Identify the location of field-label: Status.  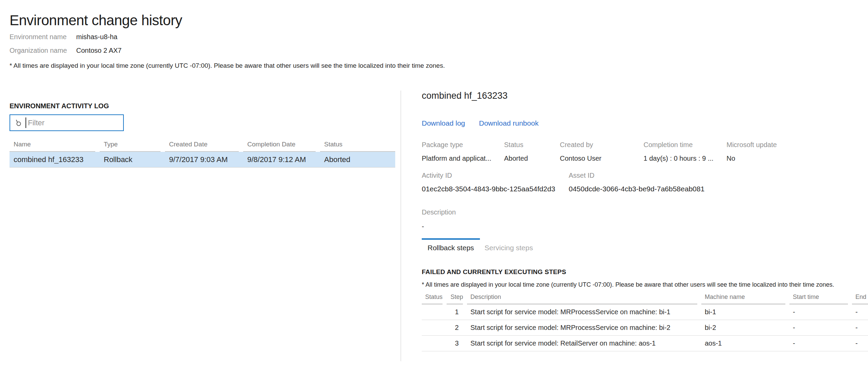
(532, 145).